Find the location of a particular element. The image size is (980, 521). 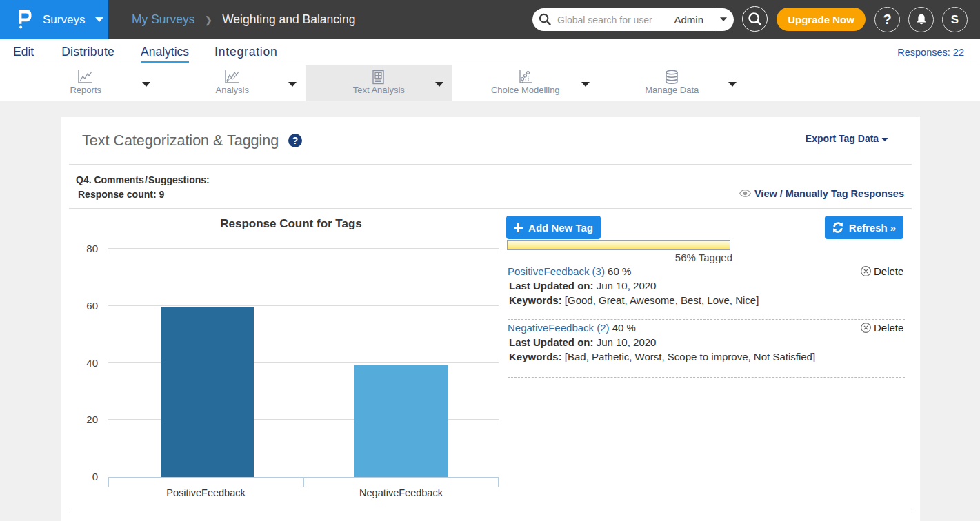

svg-text: PositiveFeedback is located at coordinates (206, 493).